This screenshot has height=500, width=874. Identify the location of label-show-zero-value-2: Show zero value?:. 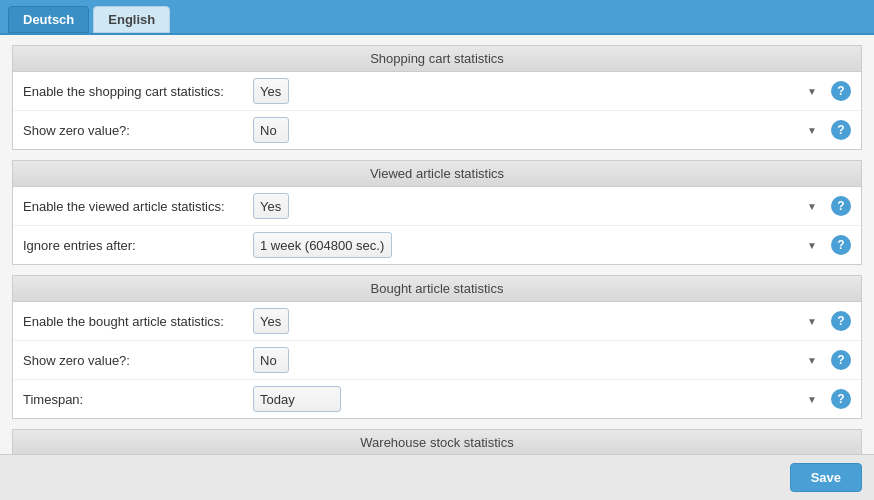
(138, 360).